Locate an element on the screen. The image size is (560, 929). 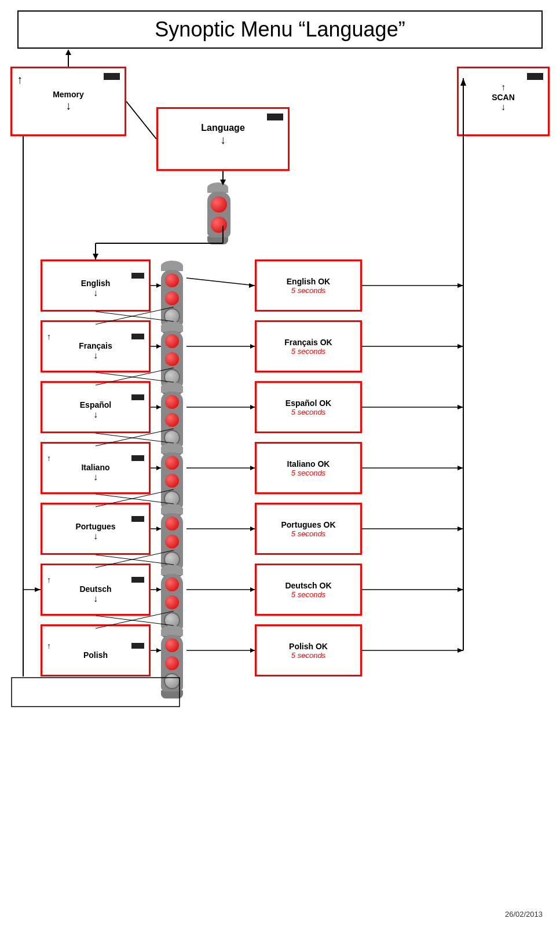
deutsch-seconds: 5 seconds is located at coordinates (308, 594).